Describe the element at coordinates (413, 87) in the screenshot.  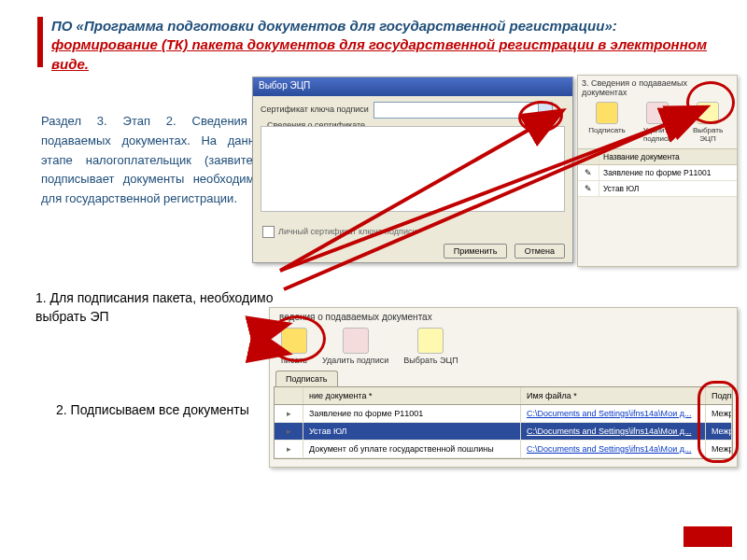
I see `dialog-titlebar: Выбор ЭЦП` at that location.